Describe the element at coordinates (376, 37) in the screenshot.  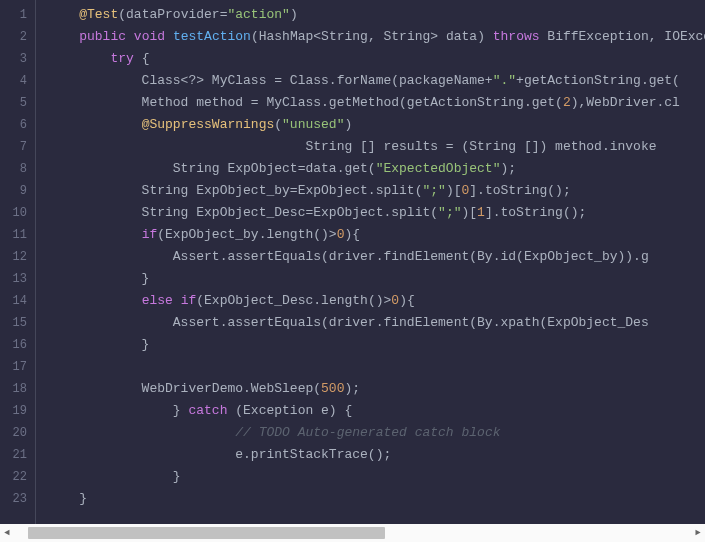
I see `code-line: public void testAction(HashMap<String, S…` at that location.